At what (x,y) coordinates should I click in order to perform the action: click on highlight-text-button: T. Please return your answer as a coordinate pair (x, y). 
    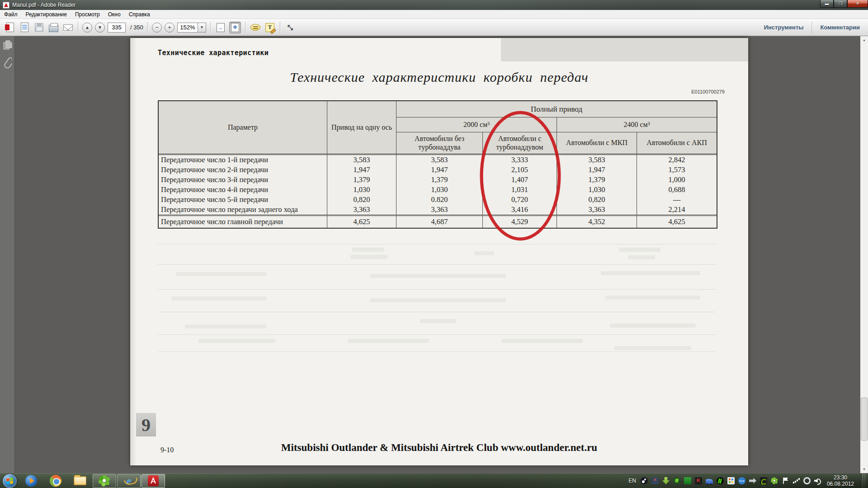
    Looking at the image, I should click on (270, 28).